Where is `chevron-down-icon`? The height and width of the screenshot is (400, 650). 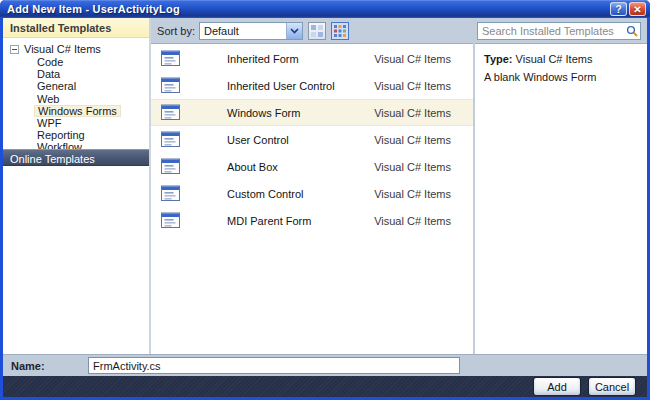 chevron-down-icon is located at coordinates (294, 31).